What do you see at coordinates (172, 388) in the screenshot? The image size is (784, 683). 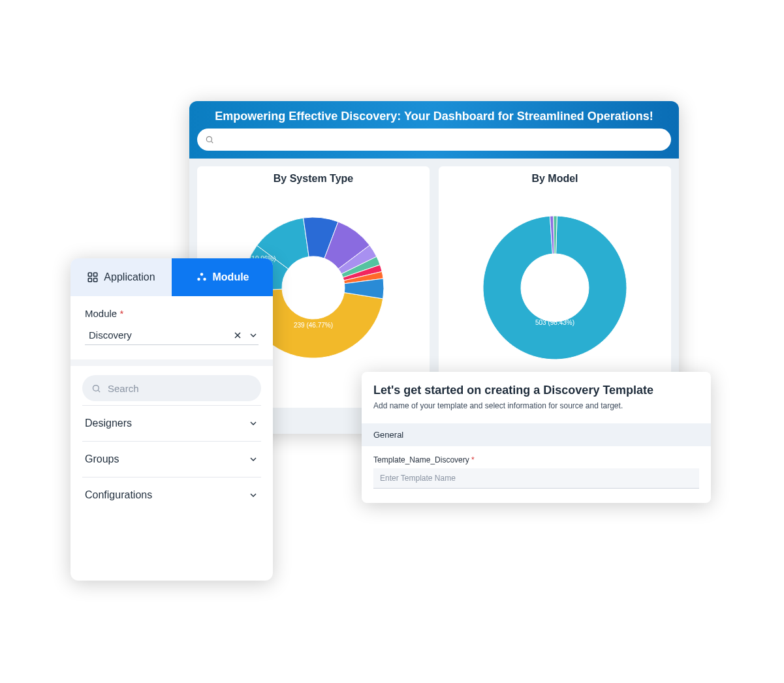 I see `sidebar-search` at bounding box center [172, 388].